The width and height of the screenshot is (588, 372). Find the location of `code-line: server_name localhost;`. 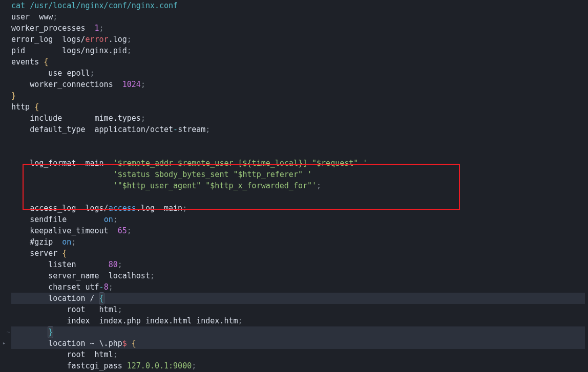

code-line: server_name localhost; is located at coordinates (298, 276).